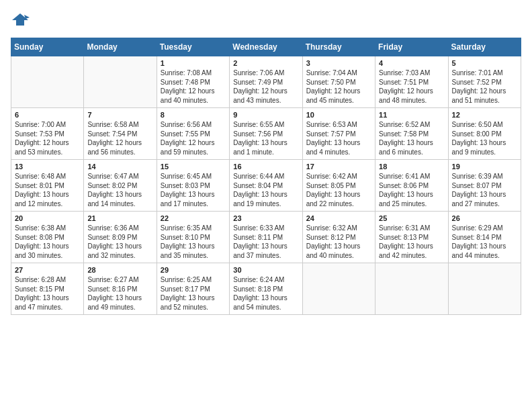  Describe the element at coordinates (339, 47) in the screenshot. I see `weekday-header-thursday: Thursday` at that location.